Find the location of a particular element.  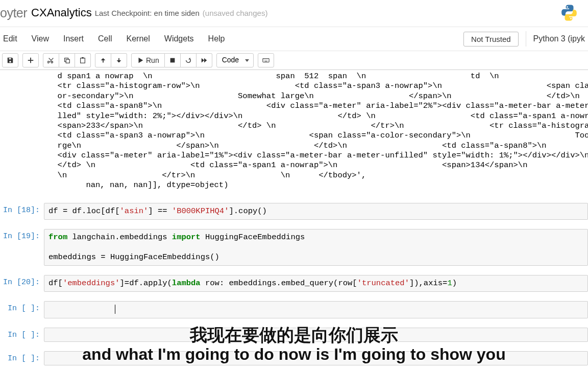

arrow-up-icon is located at coordinates (103, 60).